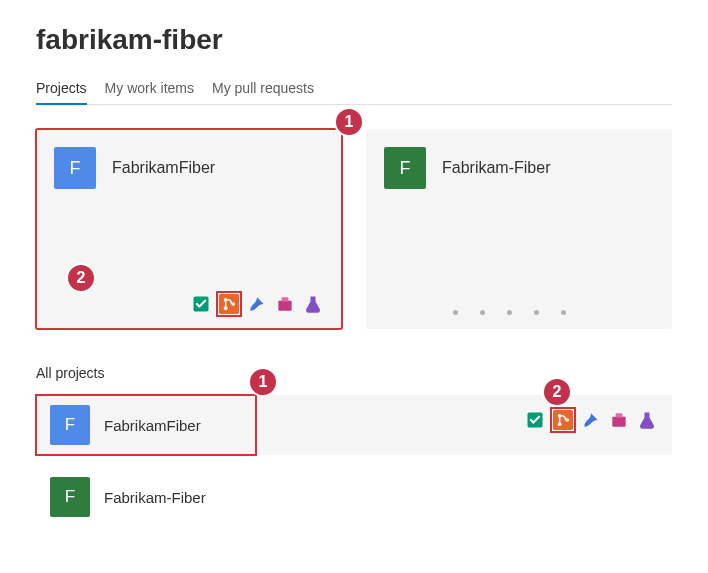 Image resolution: width=708 pixels, height=573 pixels. What do you see at coordinates (150, 89) in the screenshot?
I see `tab-my-work-items: My work items` at bounding box center [150, 89].